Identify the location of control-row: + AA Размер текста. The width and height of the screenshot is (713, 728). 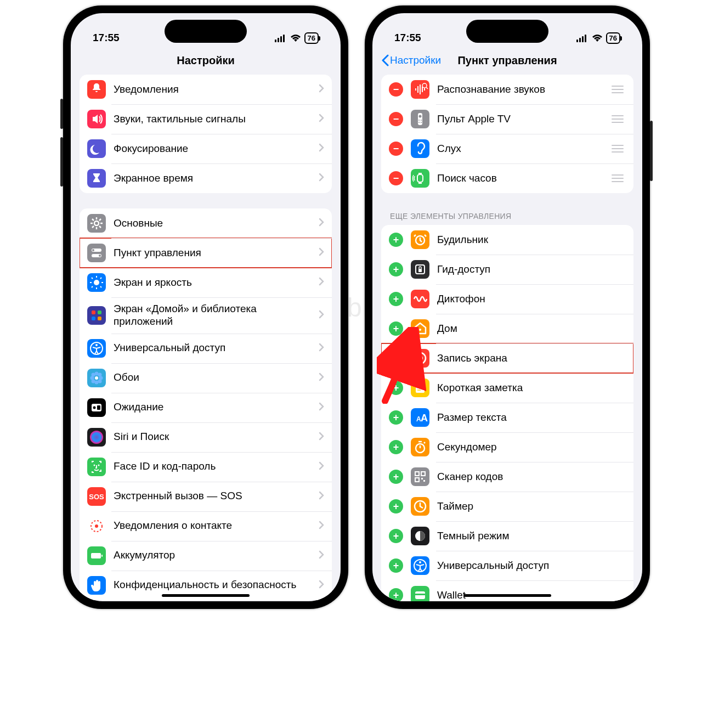
(507, 417).